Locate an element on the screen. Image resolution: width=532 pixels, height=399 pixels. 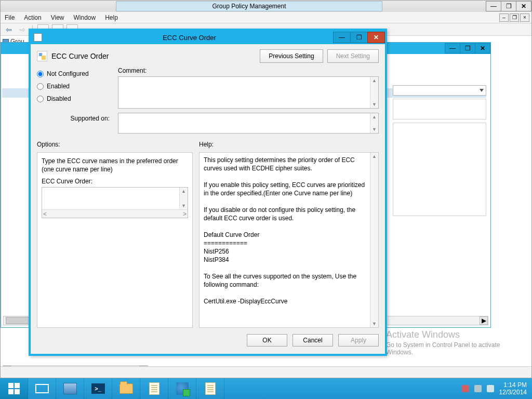
action-center-icon is located at coordinates (466, 389).